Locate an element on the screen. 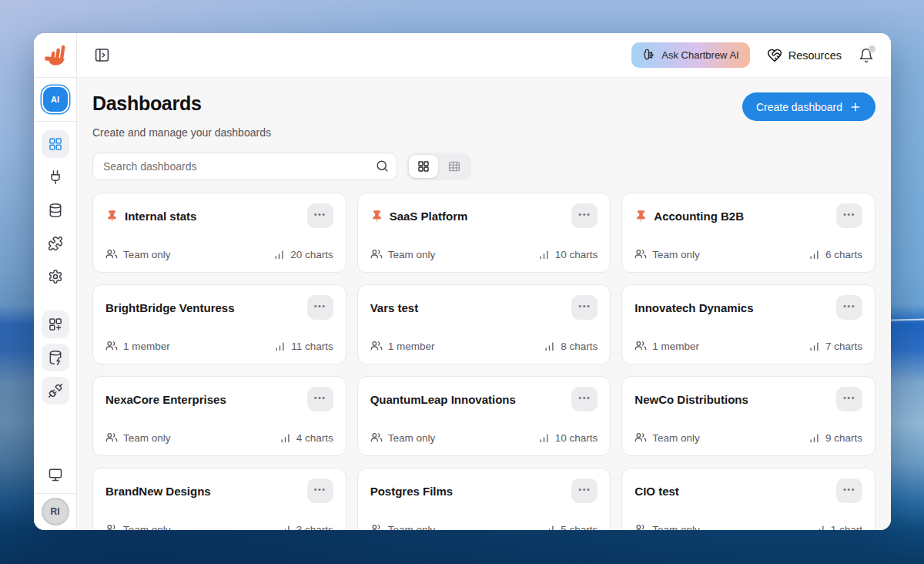  dashboard-card: BrandNew Designs ••• Team only 3 charts is located at coordinates (219, 499).